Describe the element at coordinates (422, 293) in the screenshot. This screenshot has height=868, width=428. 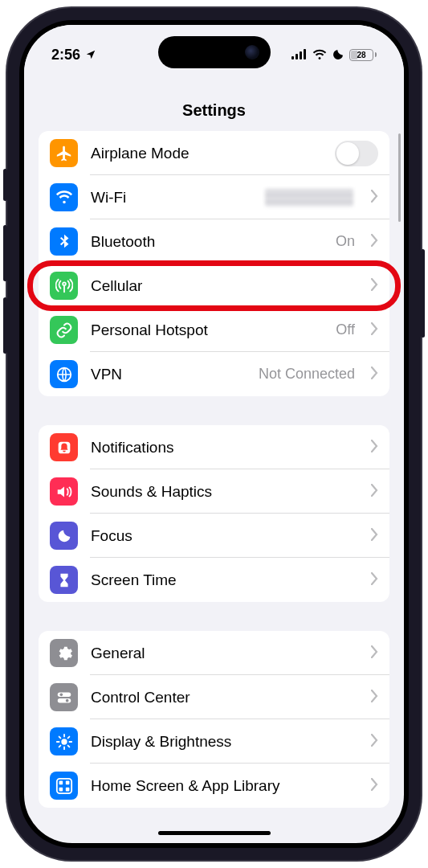
I see `power-button` at that location.